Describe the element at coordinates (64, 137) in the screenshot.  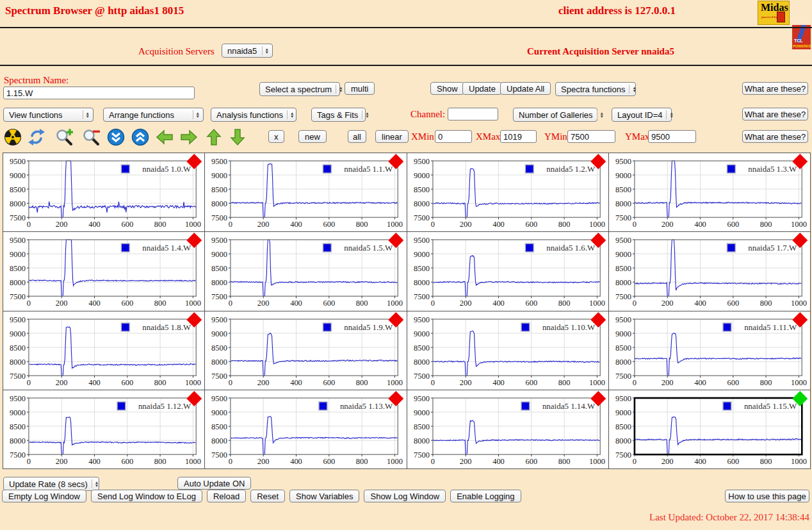
I see `zoom-in-icon` at that location.